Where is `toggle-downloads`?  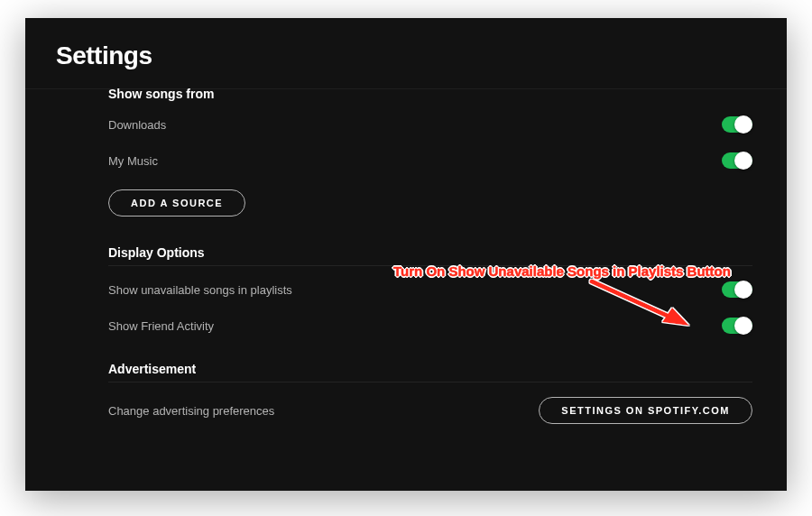 toggle-downloads is located at coordinates (737, 124).